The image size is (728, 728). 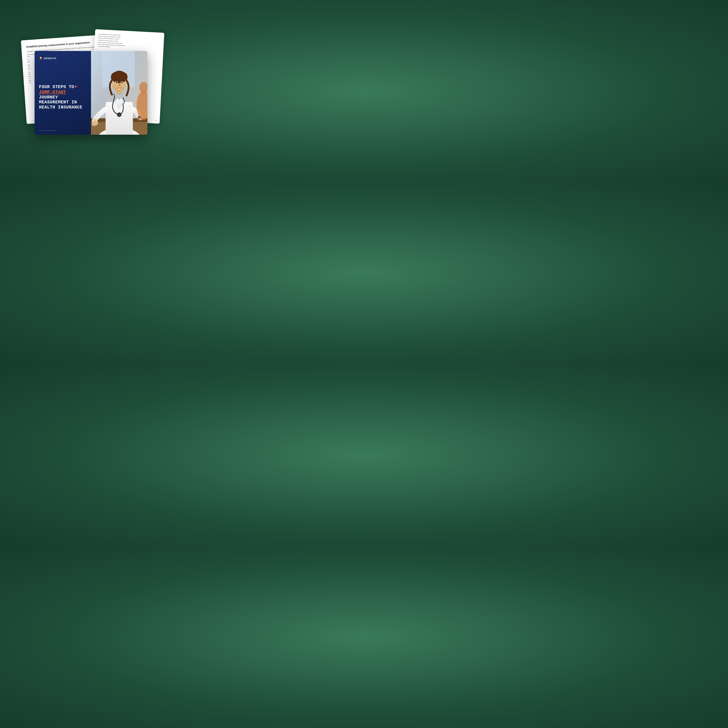 I want to click on scene: Establish journey measurement in your or…, so click(x=91, y=91).